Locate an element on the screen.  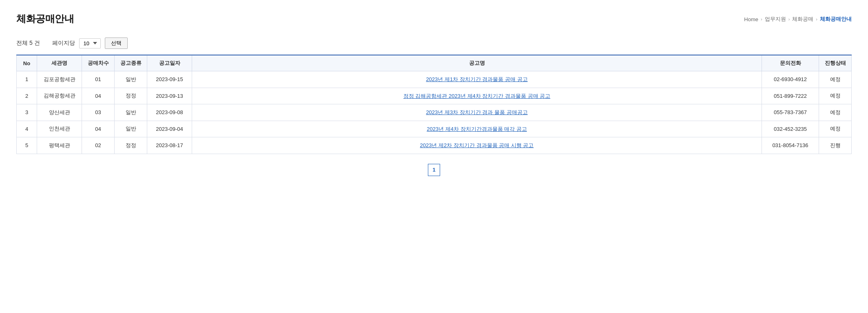
col-header-name: 공고명 is located at coordinates (477, 63).